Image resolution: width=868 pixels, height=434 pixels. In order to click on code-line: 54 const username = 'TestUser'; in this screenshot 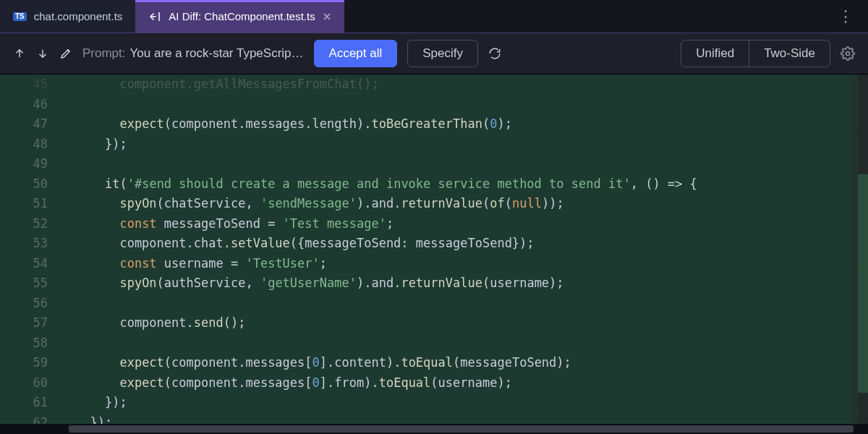, I will do `click(434, 264)`.